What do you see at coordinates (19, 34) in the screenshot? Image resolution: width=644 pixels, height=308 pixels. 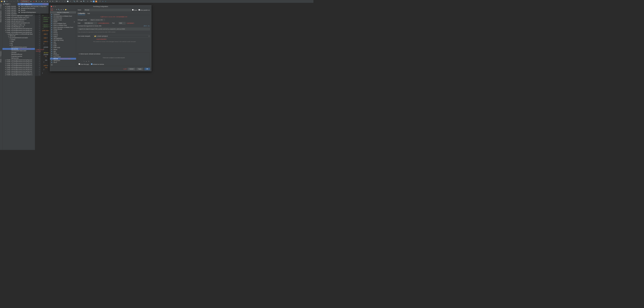 I see `tree-item: ▼spring-boot-loader-2.1.6.RELEASE.jar li…` at bounding box center [19, 34].